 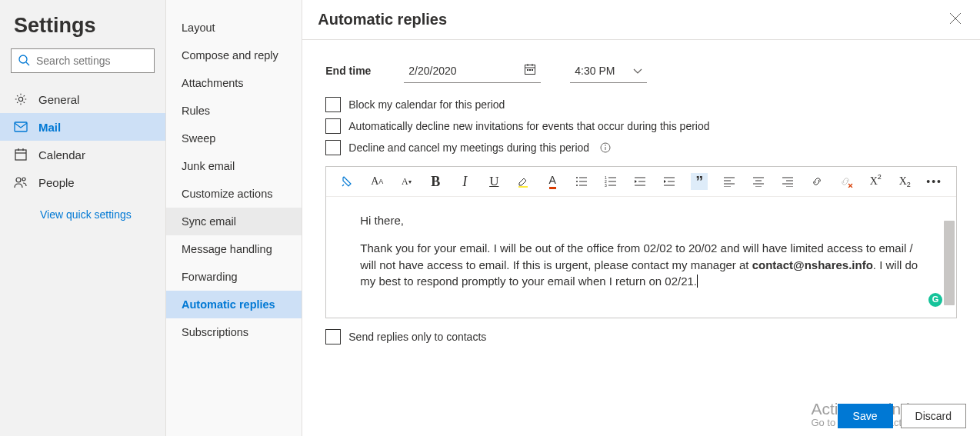 What do you see at coordinates (21, 155) in the screenshot?
I see `calendar-icon` at bounding box center [21, 155].